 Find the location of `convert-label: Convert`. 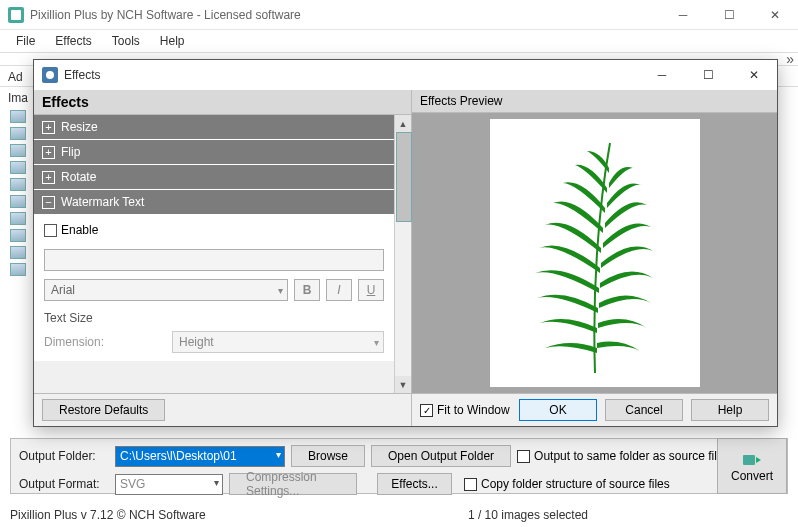

convert-label: Convert is located at coordinates (752, 476).